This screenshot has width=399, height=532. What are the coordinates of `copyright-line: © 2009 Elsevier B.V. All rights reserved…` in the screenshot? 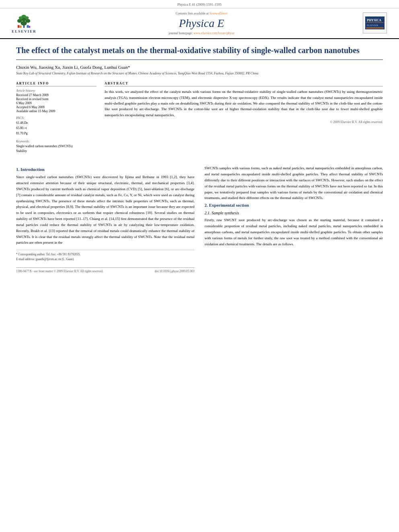 It's located at (244, 122).